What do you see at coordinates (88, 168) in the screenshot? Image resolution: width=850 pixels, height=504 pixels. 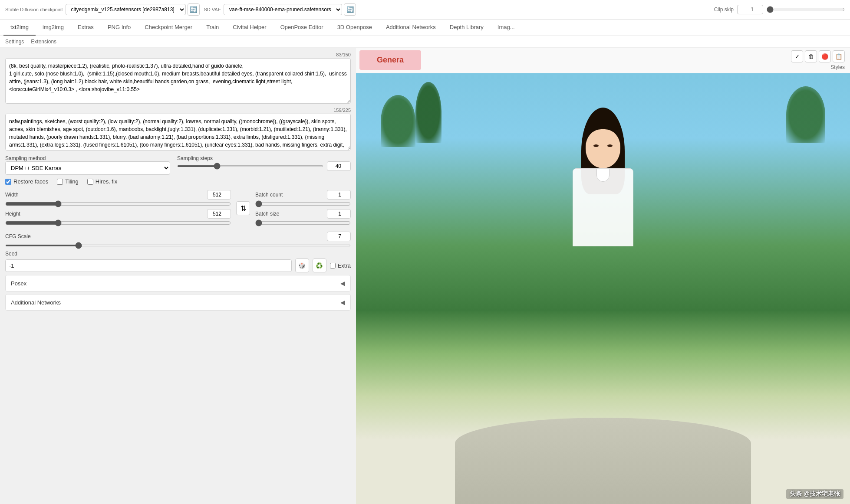 I see `sampling-method-select: DPM++ SDE KarrasEulerEuler aDPM++ 2M Kar…` at bounding box center [88, 168].